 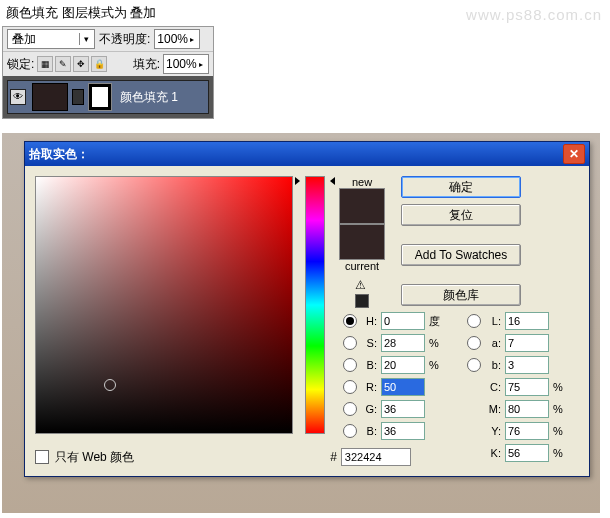 What do you see at coordinates (177, 39) in the screenshot?
I see `opacity-input: 100%▸` at bounding box center [177, 39].